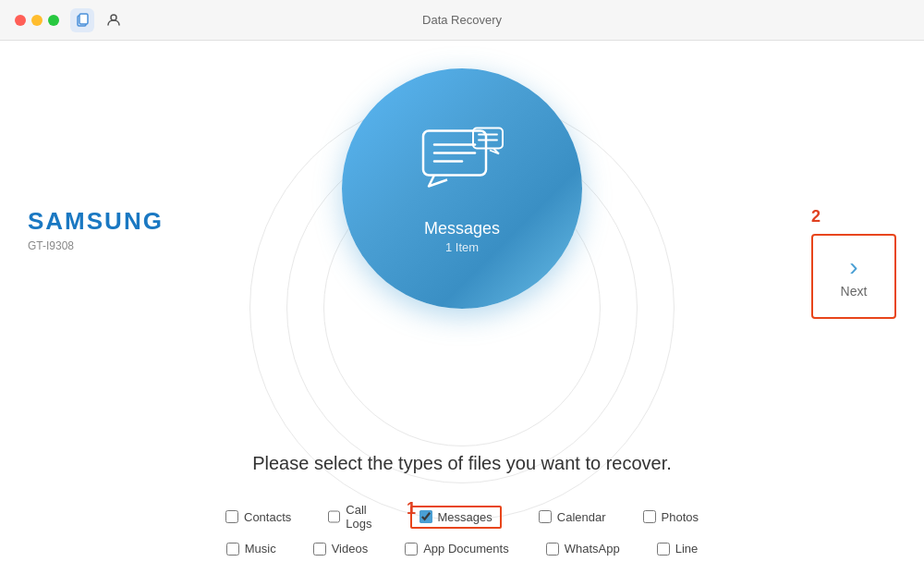 The height and width of the screenshot is (574, 924). I want to click on calllogs-checkbox, so click(334, 517).